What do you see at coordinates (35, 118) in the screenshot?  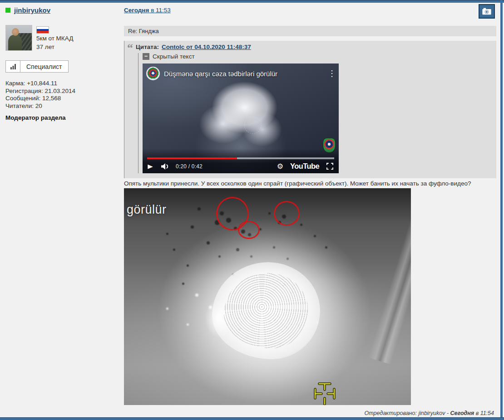 I see `moderator-label: Модератор раздела` at bounding box center [35, 118].